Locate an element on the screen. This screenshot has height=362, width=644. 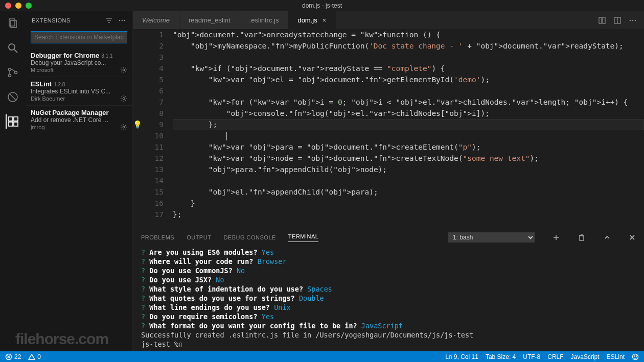
extension-version: 3.1.1 is located at coordinates (107, 56).